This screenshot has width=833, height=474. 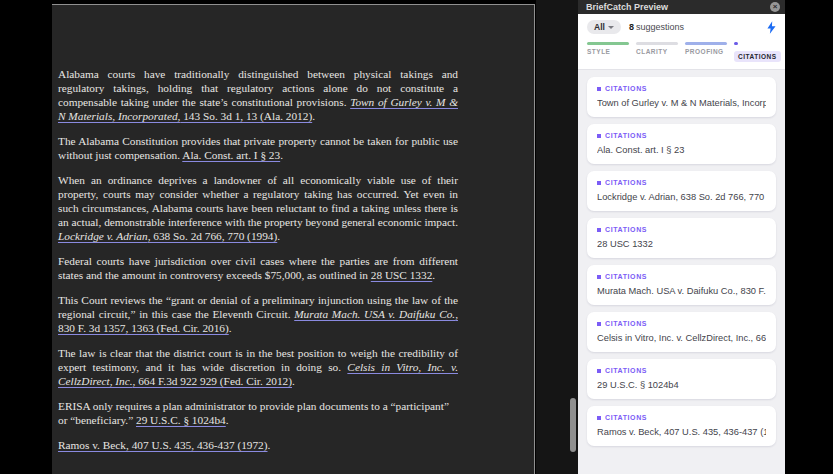 I want to click on panel-header: BriefCatch Preview ×, so click(x=682, y=7).